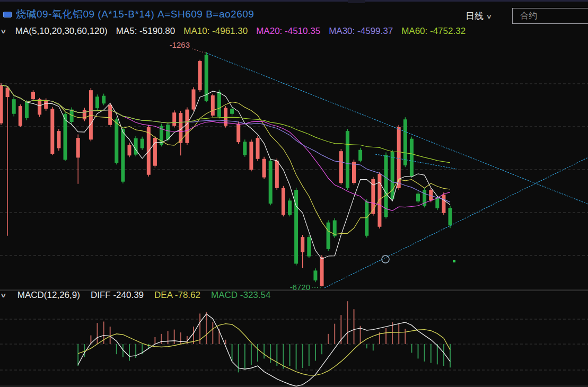 Image resolution: width=588 pixels, height=387 pixels. What do you see at coordinates (288, 31) in the screenshot?
I see `ma20-value: MA20: -4510.35` at bounding box center [288, 31].